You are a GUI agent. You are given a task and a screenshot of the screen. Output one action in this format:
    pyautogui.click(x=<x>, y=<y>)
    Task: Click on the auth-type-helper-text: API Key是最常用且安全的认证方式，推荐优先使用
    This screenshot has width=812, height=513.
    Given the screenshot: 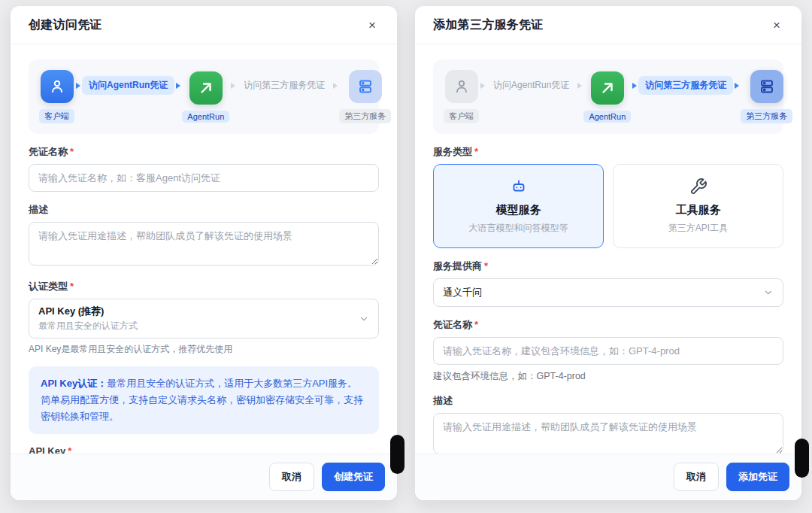 What is the action you would take?
    pyautogui.click(x=204, y=349)
    